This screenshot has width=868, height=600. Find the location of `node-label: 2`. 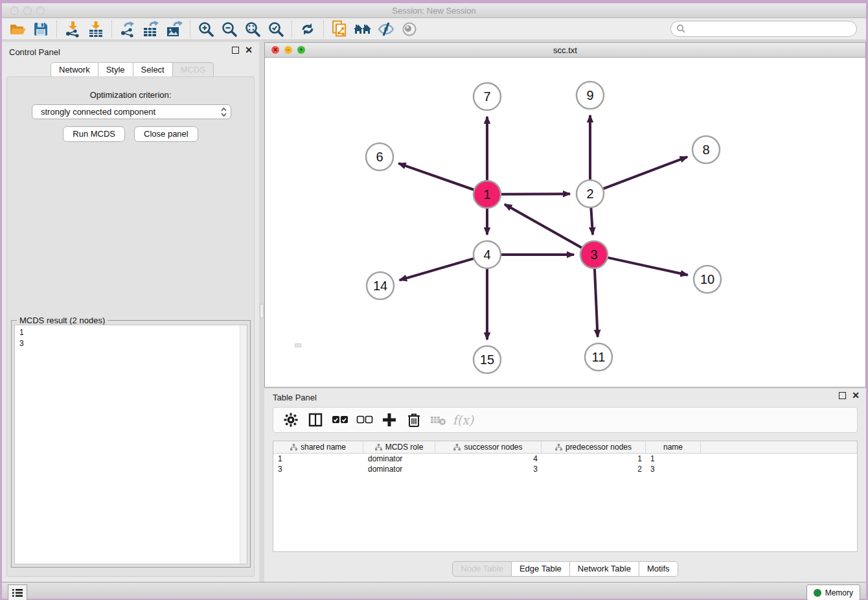

node-label: 2 is located at coordinates (589, 194).